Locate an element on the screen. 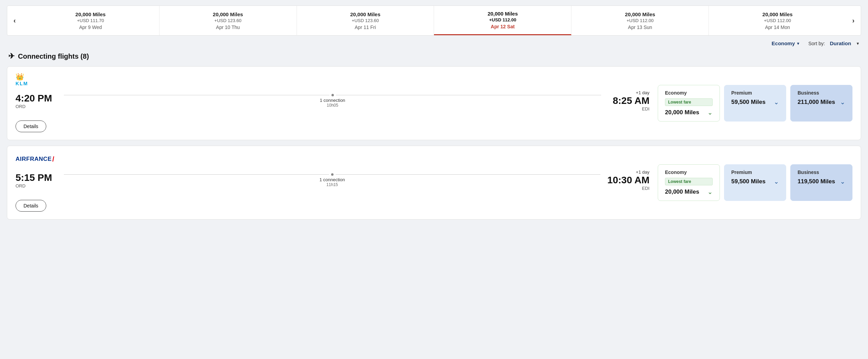 This screenshot has height=359, width=868. date-item-1: 20,000 Miles +USD 123.60 Apr 10 Thu is located at coordinates (228, 21).